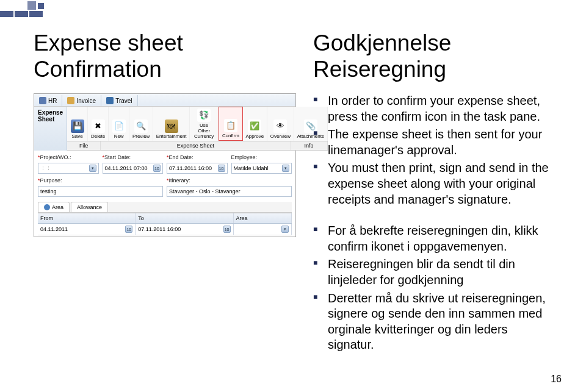  I want to click on travel-icon, so click(110, 101).